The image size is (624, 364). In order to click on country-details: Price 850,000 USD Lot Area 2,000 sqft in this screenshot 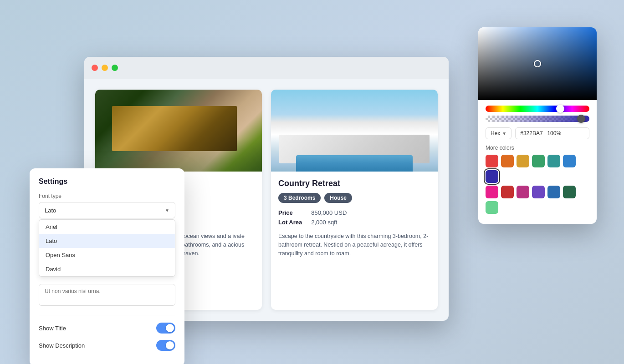, I will do `click(354, 217)`.